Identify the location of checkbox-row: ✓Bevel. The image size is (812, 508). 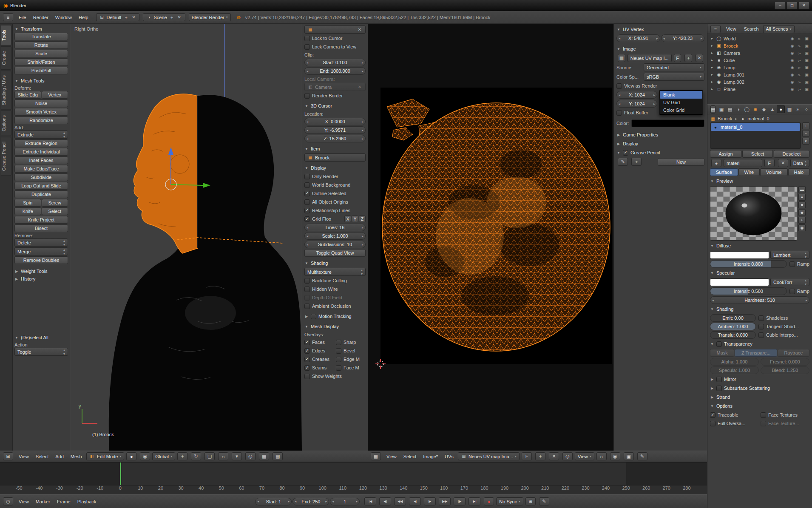
(351, 351).